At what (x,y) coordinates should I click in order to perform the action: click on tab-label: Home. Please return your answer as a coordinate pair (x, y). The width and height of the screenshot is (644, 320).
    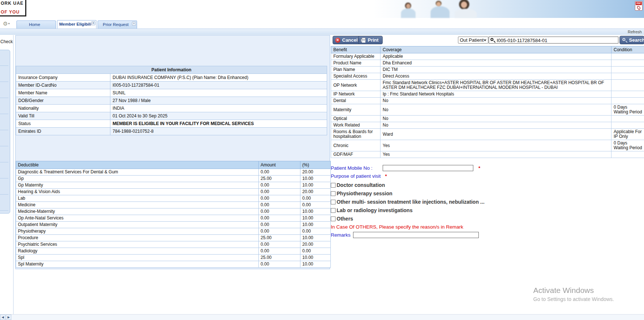
    Looking at the image, I should click on (34, 25).